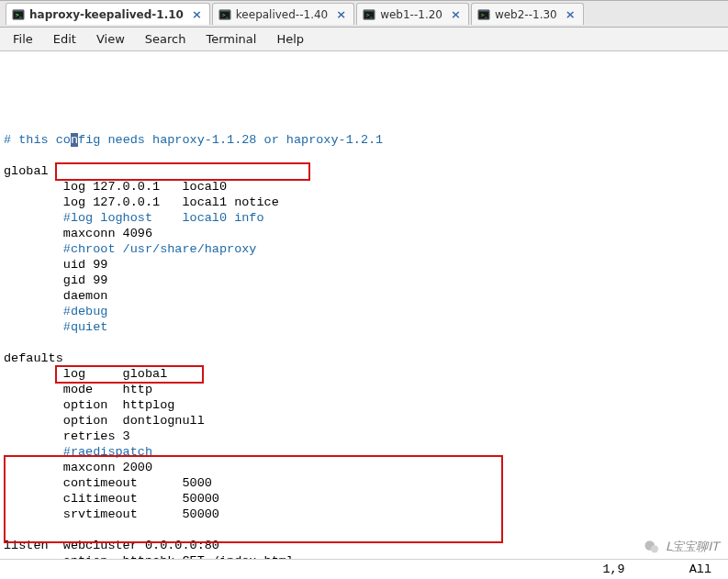 This screenshot has width=728, height=579. What do you see at coordinates (527, 14) in the screenshot?
I see `tab-web2: >_ web2--1.30 ×` at bounding box center [527, 14].